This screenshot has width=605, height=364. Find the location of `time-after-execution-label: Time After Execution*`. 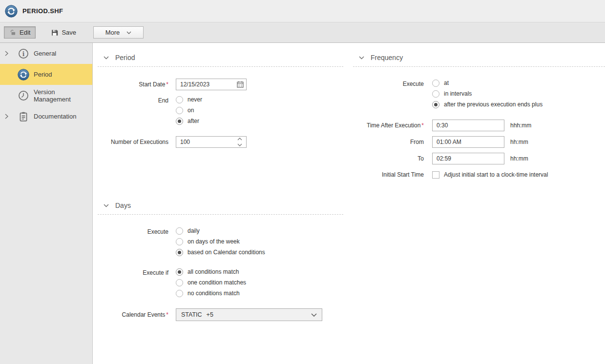

time-after-execution-label: Time After Execution* is located at coordinates (389, 125).